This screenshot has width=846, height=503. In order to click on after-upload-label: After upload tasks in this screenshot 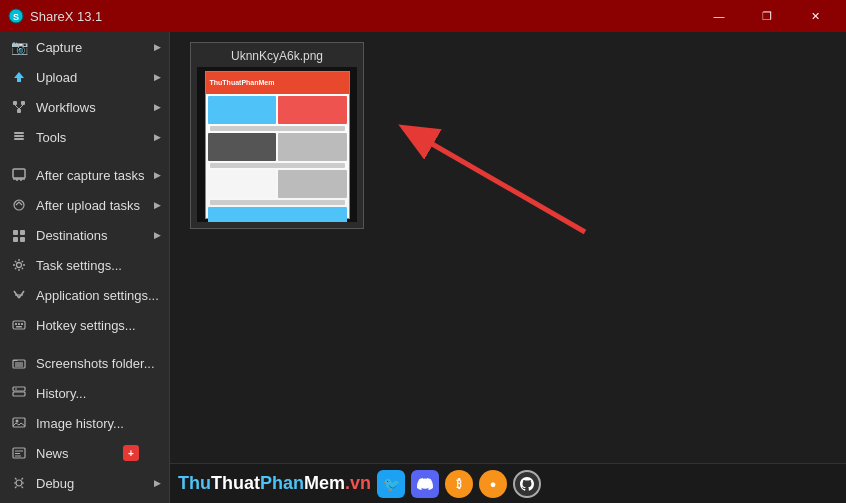, I will do `click(98, 206)`.